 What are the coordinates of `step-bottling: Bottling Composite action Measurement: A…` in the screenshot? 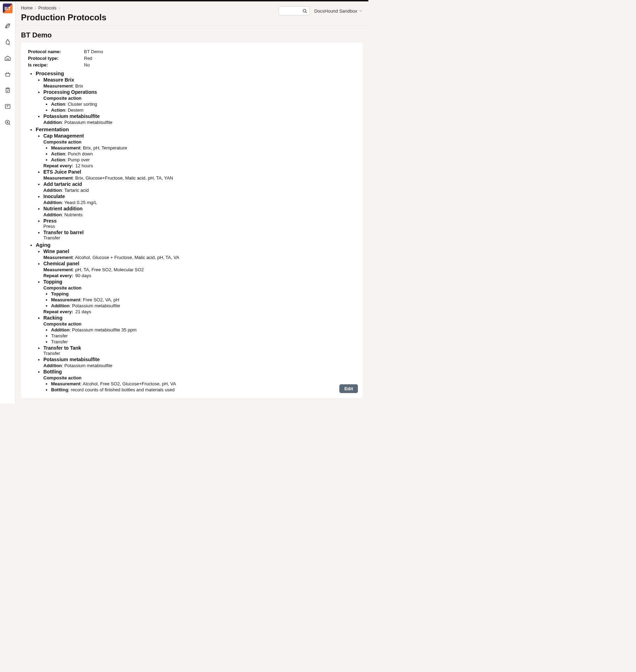 It's located at (199, 381).